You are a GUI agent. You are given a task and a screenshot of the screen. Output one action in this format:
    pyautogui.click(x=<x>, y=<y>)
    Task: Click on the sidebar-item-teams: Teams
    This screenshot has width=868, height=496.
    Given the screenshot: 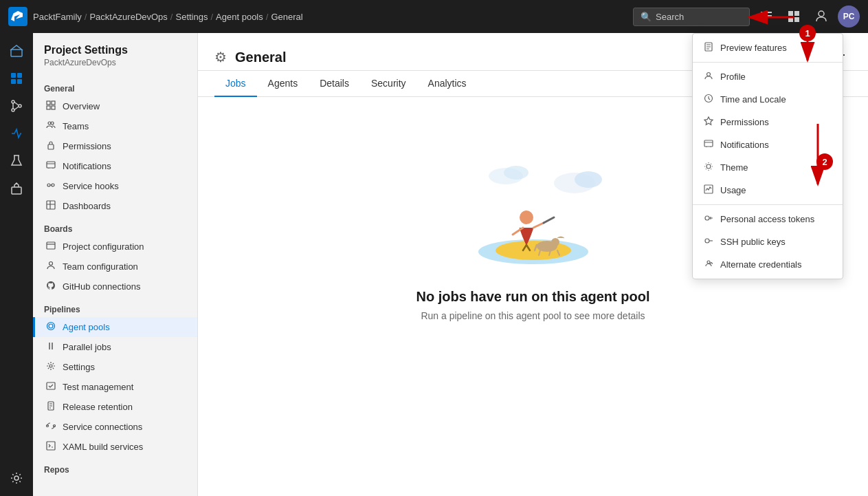 What is the action you would take?
    pyautogui.click(x=115, y=127)
    